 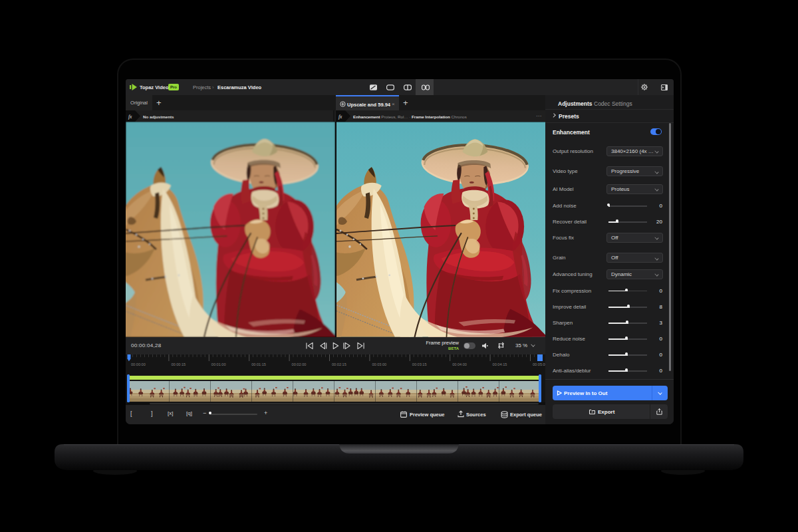 What do you see at coordinates (299, 364) in the screenshot?
I see `svg-text: 00:02:00` at bounding box center [299, 364].